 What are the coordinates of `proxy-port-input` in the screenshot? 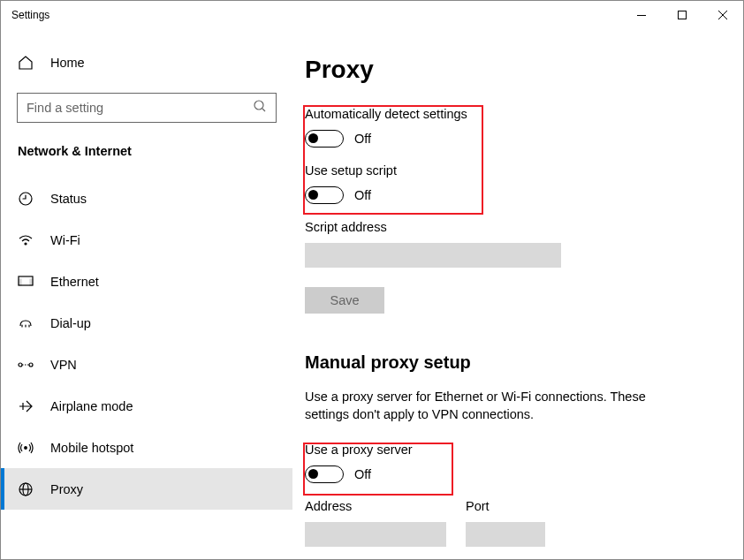 It's located at (505, 534).